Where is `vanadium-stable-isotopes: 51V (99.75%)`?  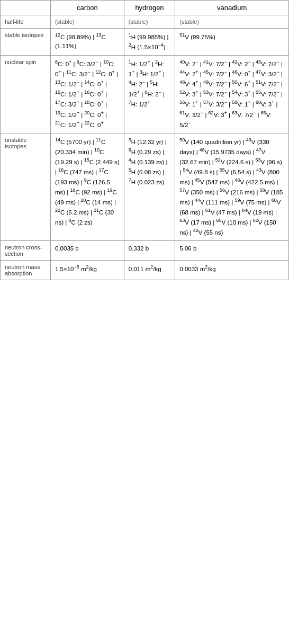 vanadium-stable-isotopes: 51V (99.75%) is located at coordinates (232, 42).